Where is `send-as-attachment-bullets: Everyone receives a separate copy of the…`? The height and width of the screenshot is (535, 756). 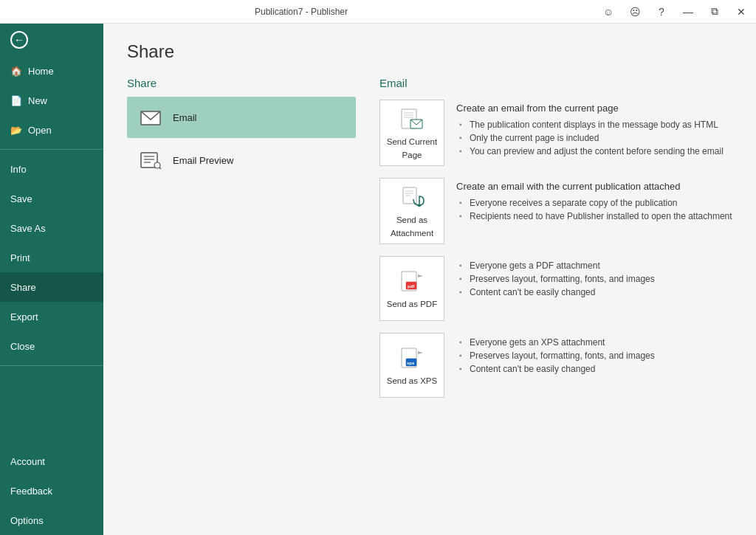 send-as-attachment-bullets: Everyone receives a separate copy of the… is located at coordinates (594, 210).